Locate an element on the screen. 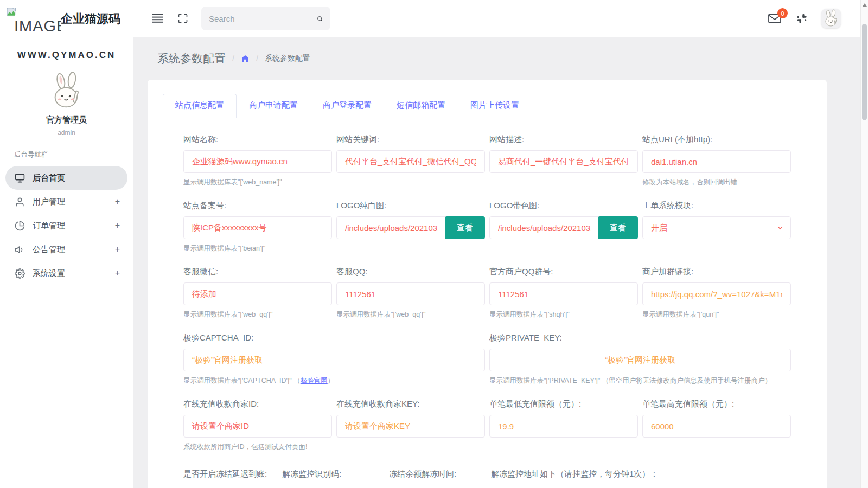  sidebar-item-dashboard: 后台首页 is located at coordinates (66, 178).